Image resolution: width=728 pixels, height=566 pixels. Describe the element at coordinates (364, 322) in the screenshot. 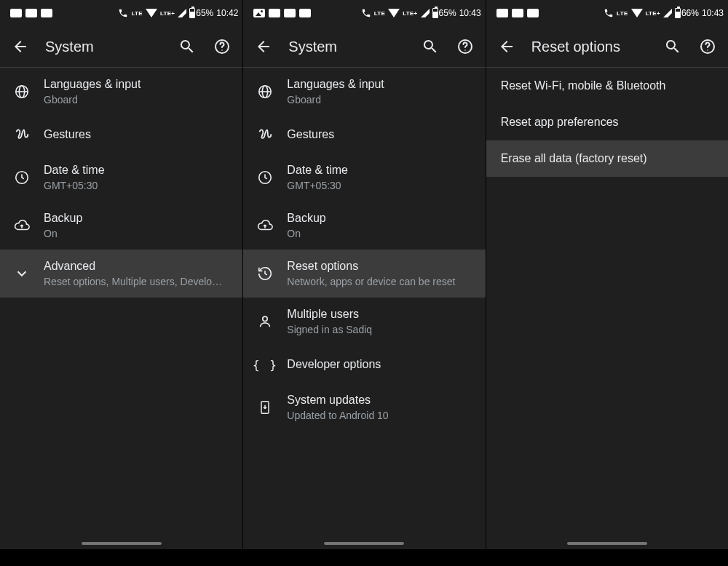

I see `settings-item-multiple-users: Multiple usersSigned in as Sadiq` at that location.